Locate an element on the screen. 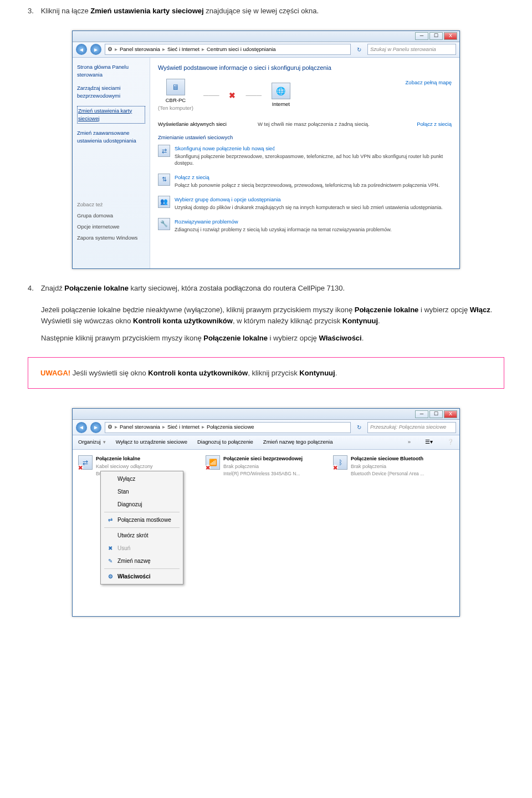  minimize-button: ─ is located at coordinates (422, 36).